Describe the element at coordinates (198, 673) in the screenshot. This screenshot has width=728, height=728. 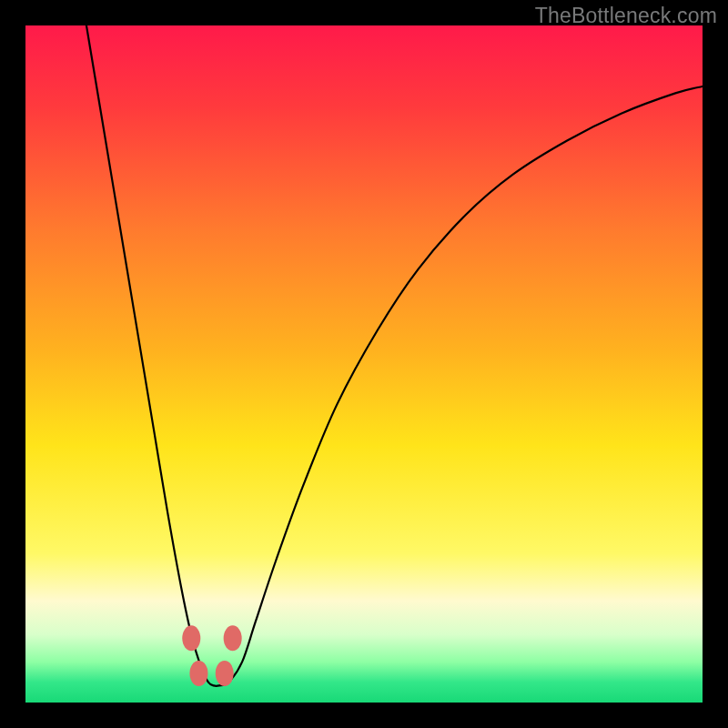
I see `marker-left-lower` at that location.